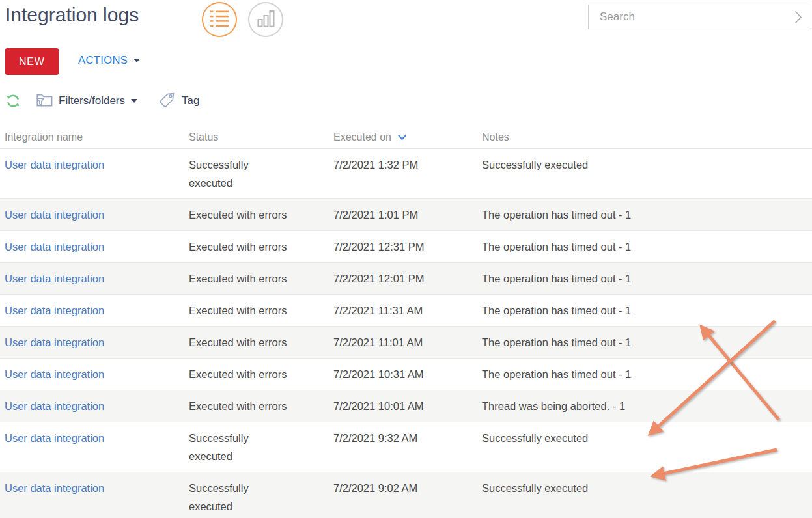  Describe the element at coordinates (408, 310) in the screenshot. I see `executed-on-cell: 7/2/2021 11:31 AM` at that location.